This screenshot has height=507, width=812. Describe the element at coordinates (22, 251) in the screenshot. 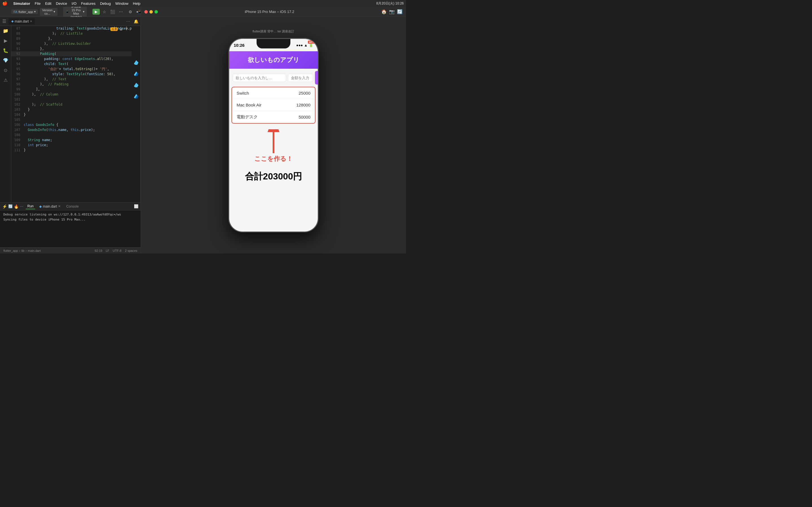

I see `breadcrumb: flutter_app › lib › main.dart` at that location.